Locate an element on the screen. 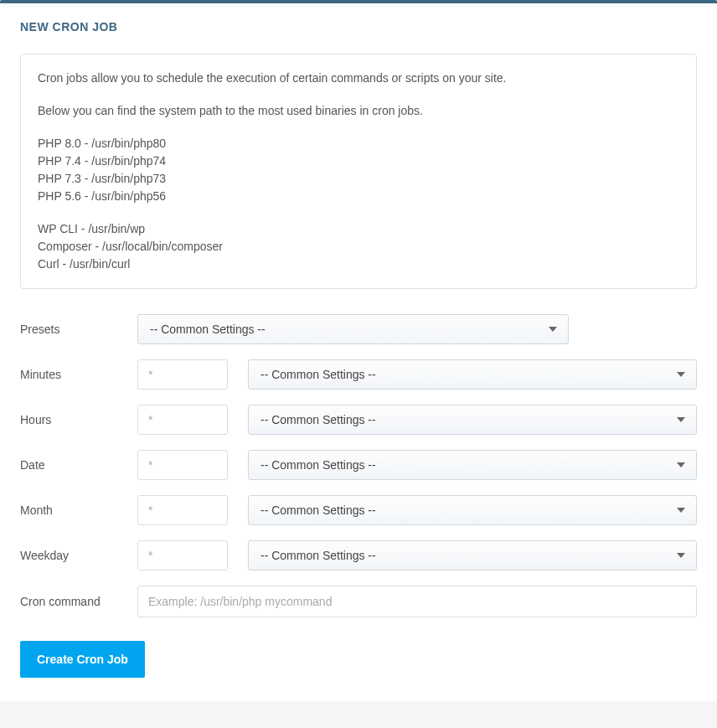 The image size is (717, 728). binary-list-php: PHP 8.0 - /usr/bin/php80 PHP 7.4 - /usr/… is located at coordinates (358, 170).